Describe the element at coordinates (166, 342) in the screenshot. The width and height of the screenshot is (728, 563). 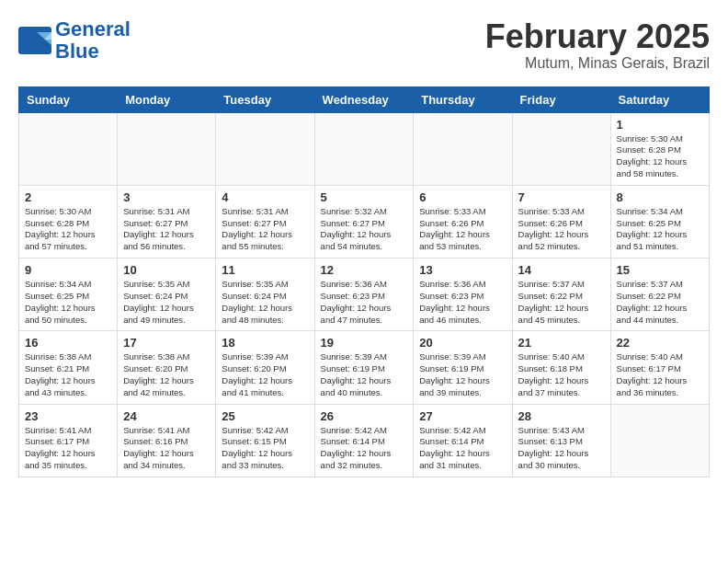
I see `day-number: 17` at that location.